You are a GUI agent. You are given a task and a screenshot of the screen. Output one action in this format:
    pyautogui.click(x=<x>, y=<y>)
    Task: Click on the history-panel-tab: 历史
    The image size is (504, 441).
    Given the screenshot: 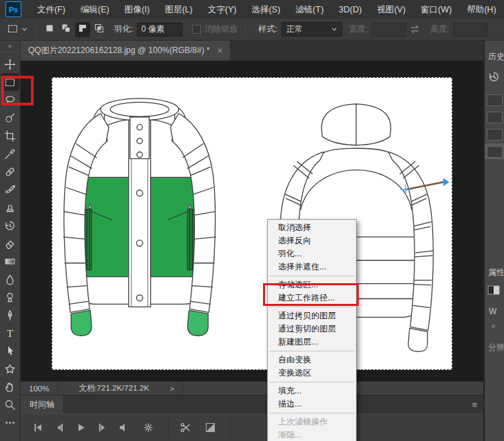 What is the action you would take?
    pyautogui.click(x=496, y=57)
    